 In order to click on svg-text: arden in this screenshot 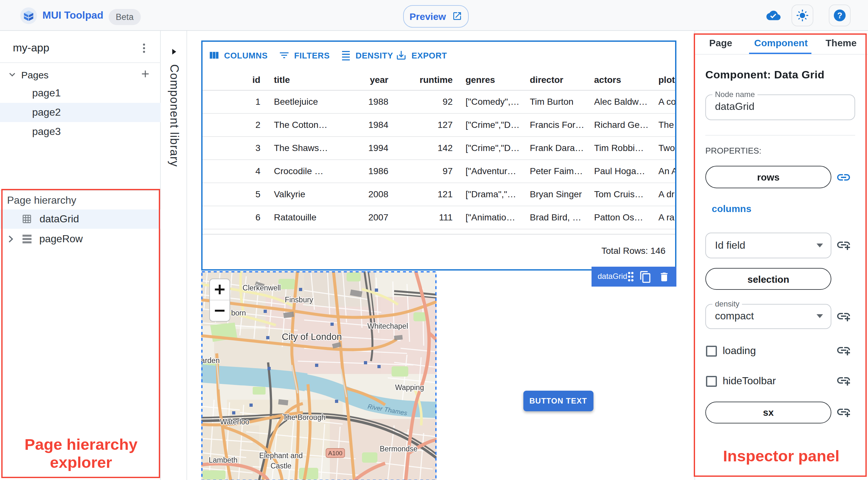, I will do `click(210, 360)`.